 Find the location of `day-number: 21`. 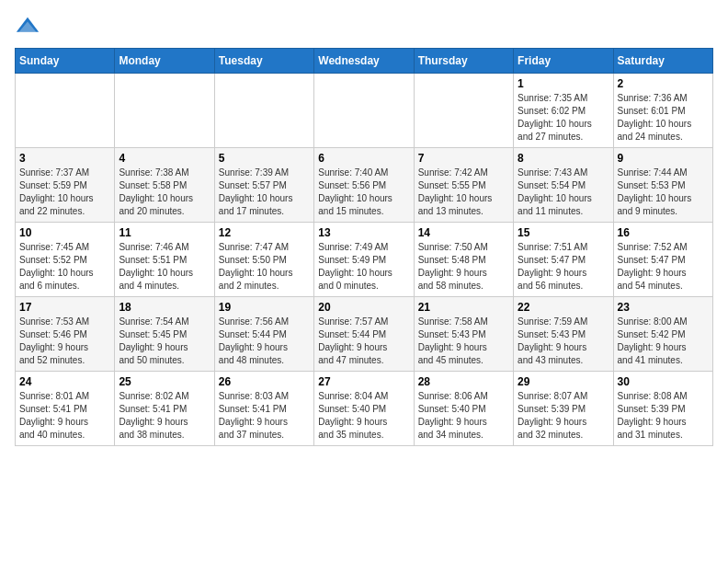

day-number: 21 is located at coordinates (463, 307).